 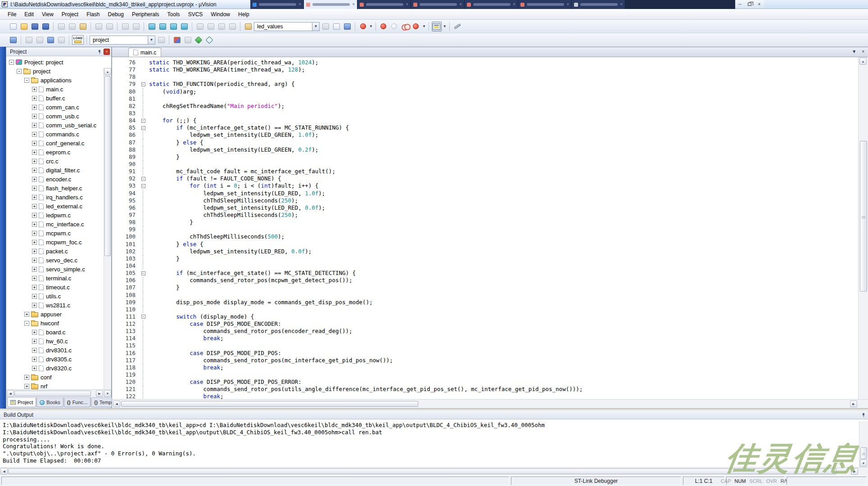 What do you see at coordinates (48, 14) in the screenshot?
I see `menu-view: View` at bounding box center [48, 14].